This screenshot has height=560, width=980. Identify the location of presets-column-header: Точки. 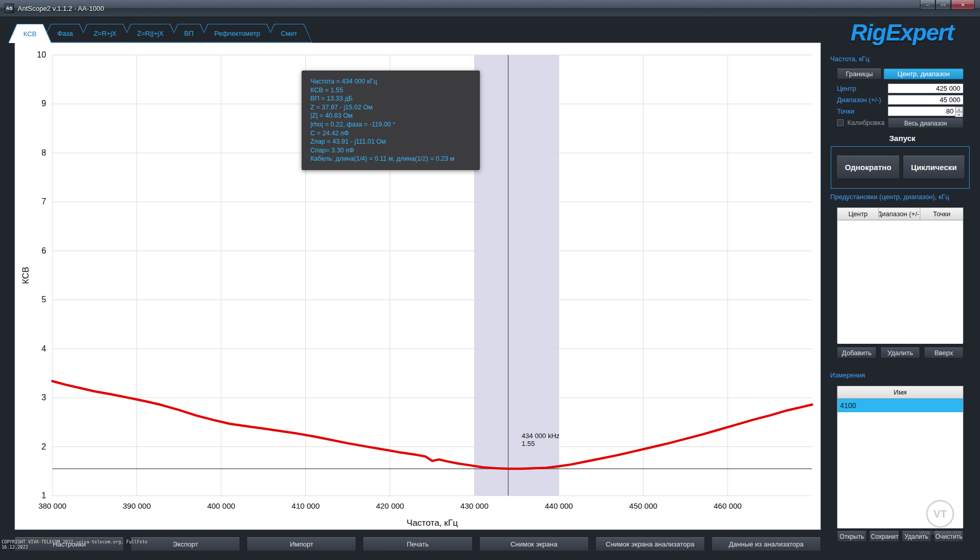
(942, 214).